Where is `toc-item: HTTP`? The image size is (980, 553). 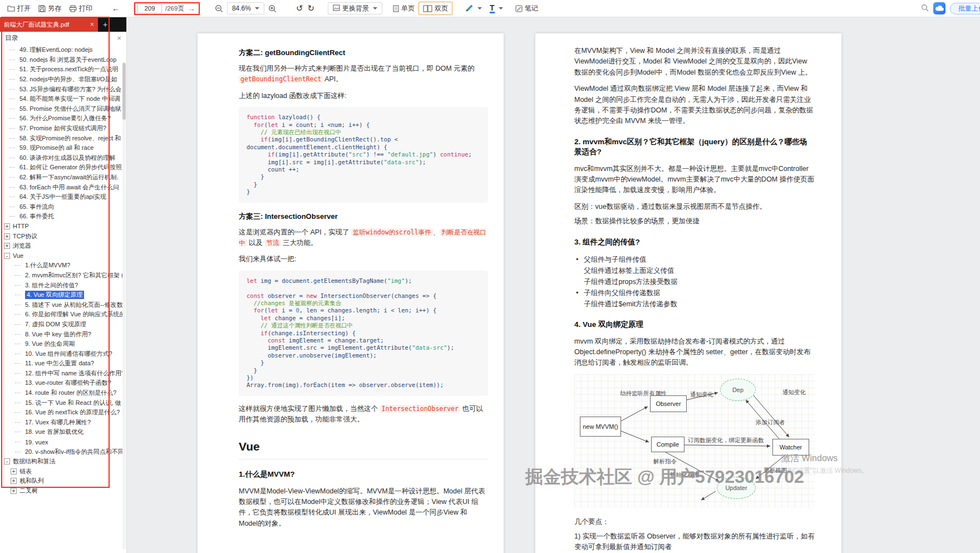 toc-item: HTTP is located at coordinates (63, 227).